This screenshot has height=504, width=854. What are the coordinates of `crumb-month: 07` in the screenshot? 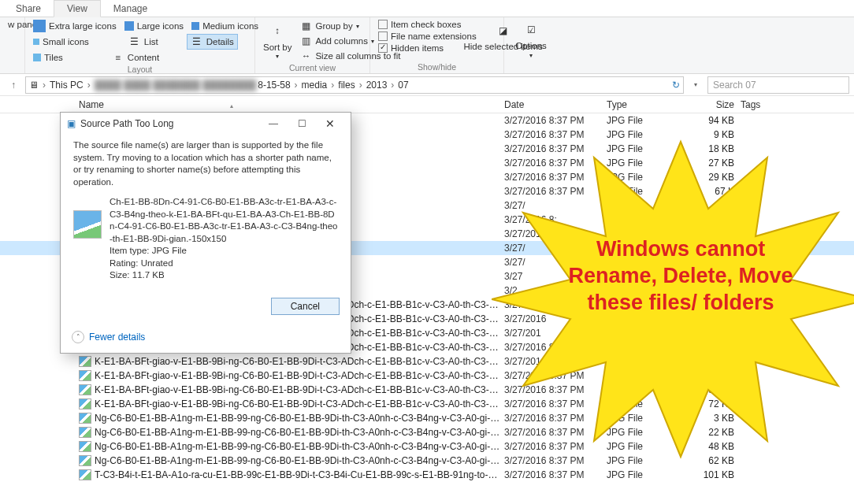 It's located at (403, 85).